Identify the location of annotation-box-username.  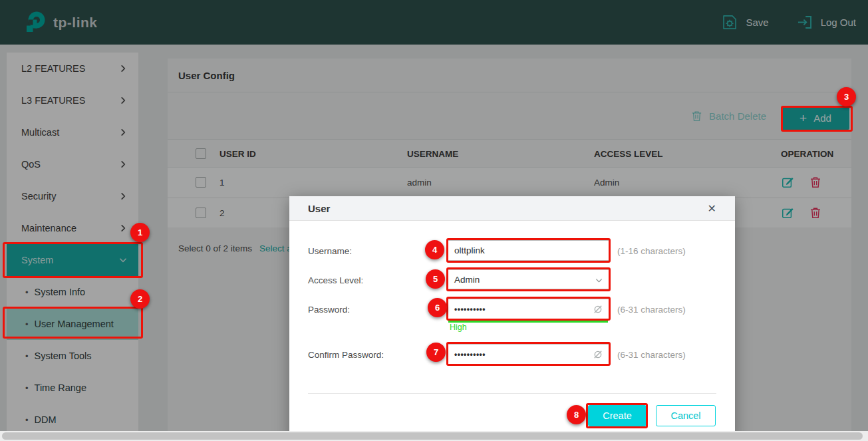
(528, 250).